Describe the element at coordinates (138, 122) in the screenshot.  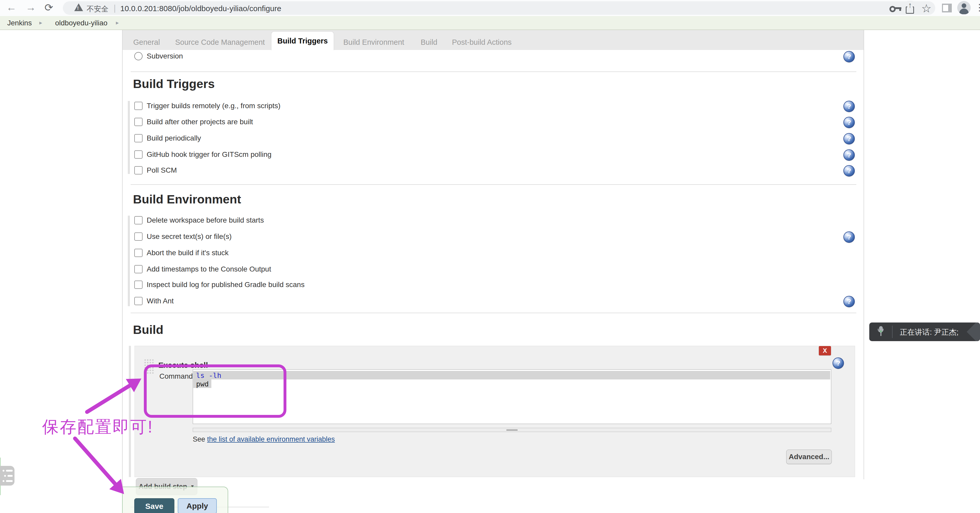
I see `build-after-projects-checkbox` at that location.